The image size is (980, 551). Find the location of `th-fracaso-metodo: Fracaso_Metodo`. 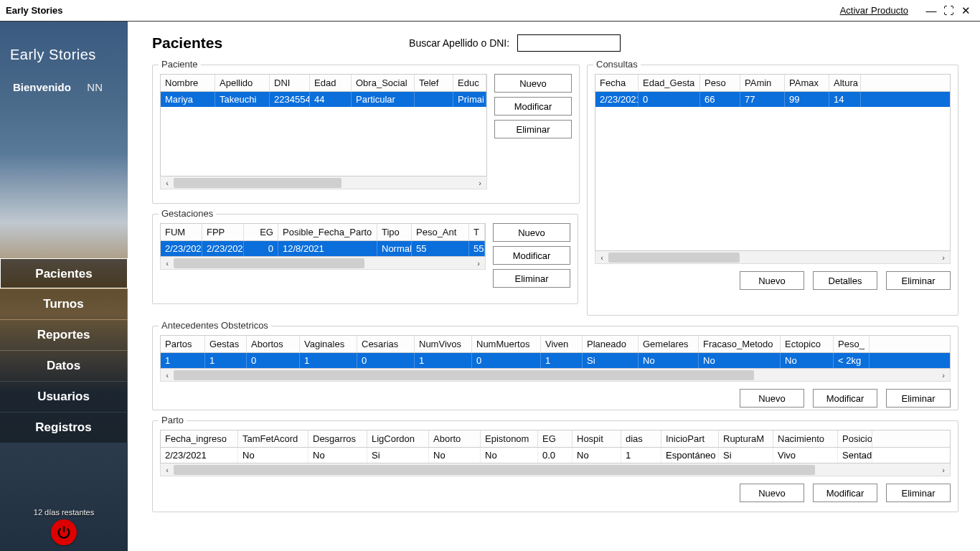

th-fracaso-metodo: Fracaso_Metodo is located at coordinates (740, 344).